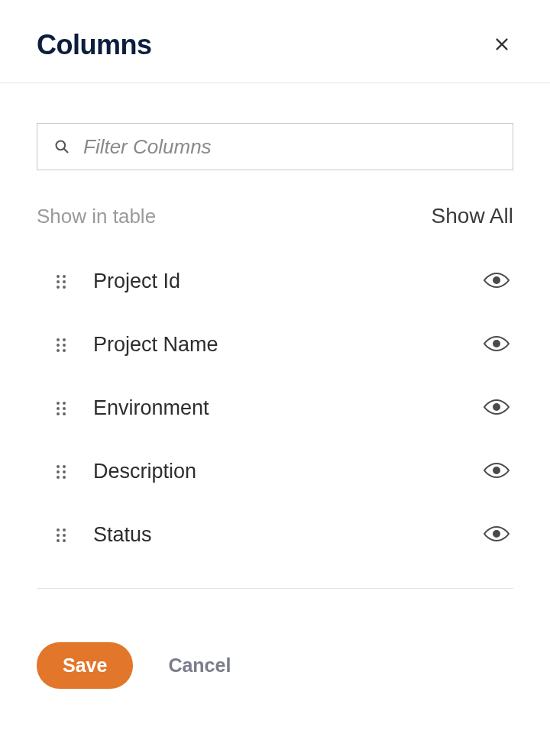  What do you see at coordinates (290, 147) in the screenshot?
I see `filter-columns-input` at bounding box center [290, 147].